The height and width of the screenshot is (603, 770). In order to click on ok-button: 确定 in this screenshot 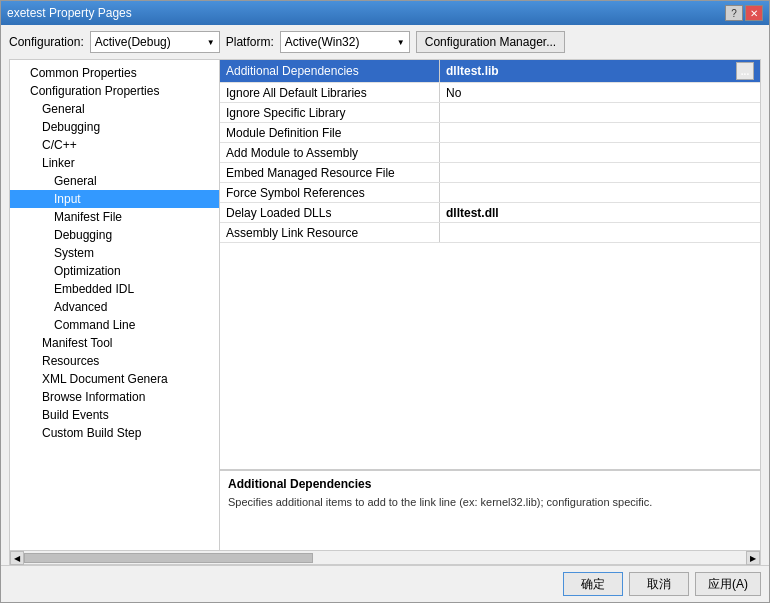, I will do `click(593, 584)`.